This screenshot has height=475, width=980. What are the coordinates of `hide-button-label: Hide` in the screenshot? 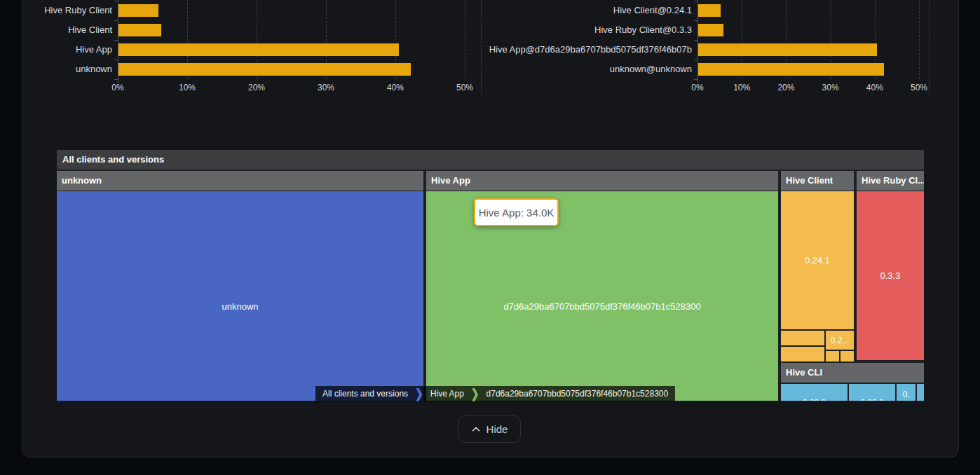 It's located at (498, 429).